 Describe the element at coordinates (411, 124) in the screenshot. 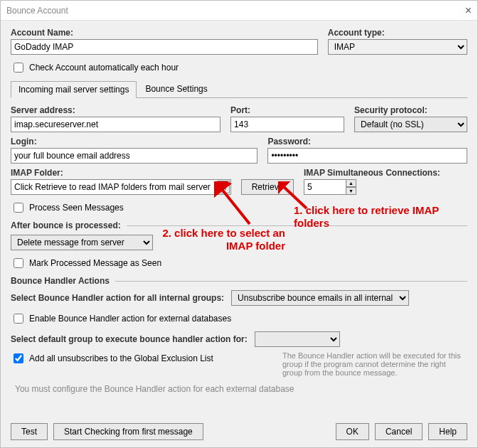

I see `security-select: Default (no SSL)` at that location.